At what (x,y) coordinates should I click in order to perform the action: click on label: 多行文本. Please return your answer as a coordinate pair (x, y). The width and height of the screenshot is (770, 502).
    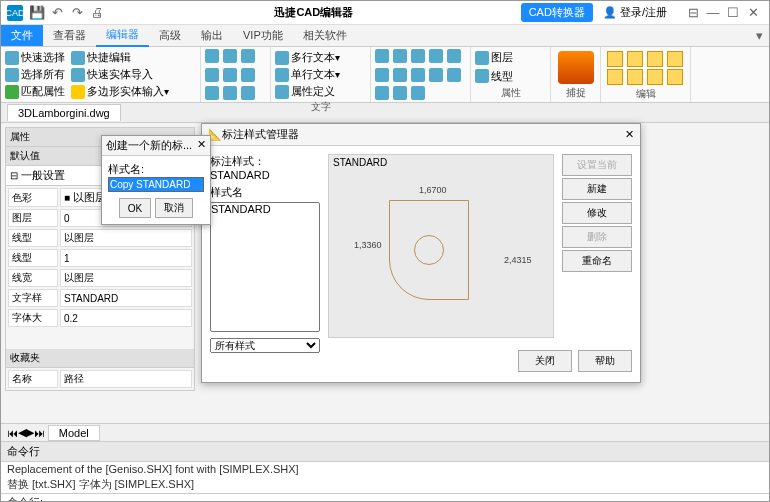
    Looking at the image, I should click on (313, 58).